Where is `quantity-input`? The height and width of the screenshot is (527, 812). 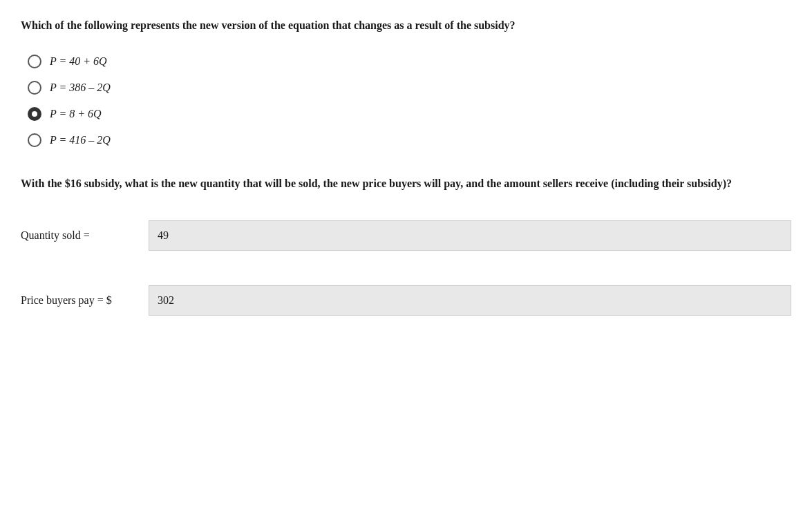
quantity-input is located at coordinates (470, 236).